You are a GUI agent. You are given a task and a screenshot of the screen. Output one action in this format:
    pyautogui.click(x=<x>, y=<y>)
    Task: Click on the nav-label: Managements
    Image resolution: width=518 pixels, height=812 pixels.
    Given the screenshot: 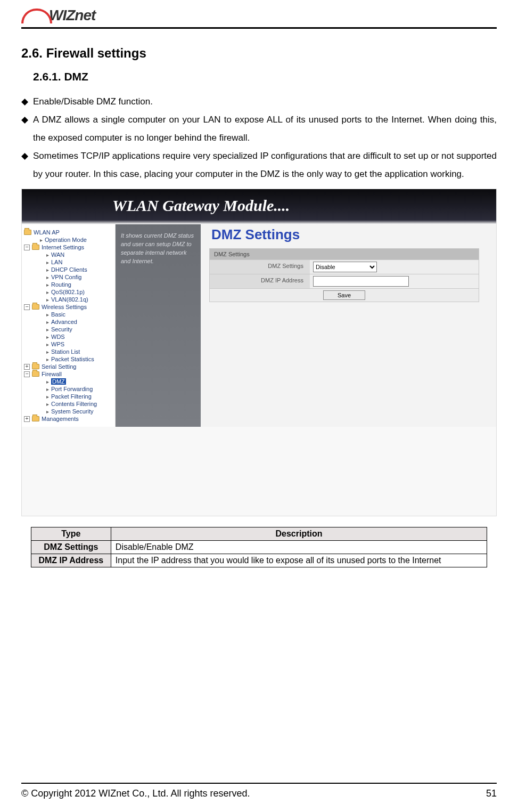 What is the action you would take?
    pyautogui.click(x=60, y=419)
    